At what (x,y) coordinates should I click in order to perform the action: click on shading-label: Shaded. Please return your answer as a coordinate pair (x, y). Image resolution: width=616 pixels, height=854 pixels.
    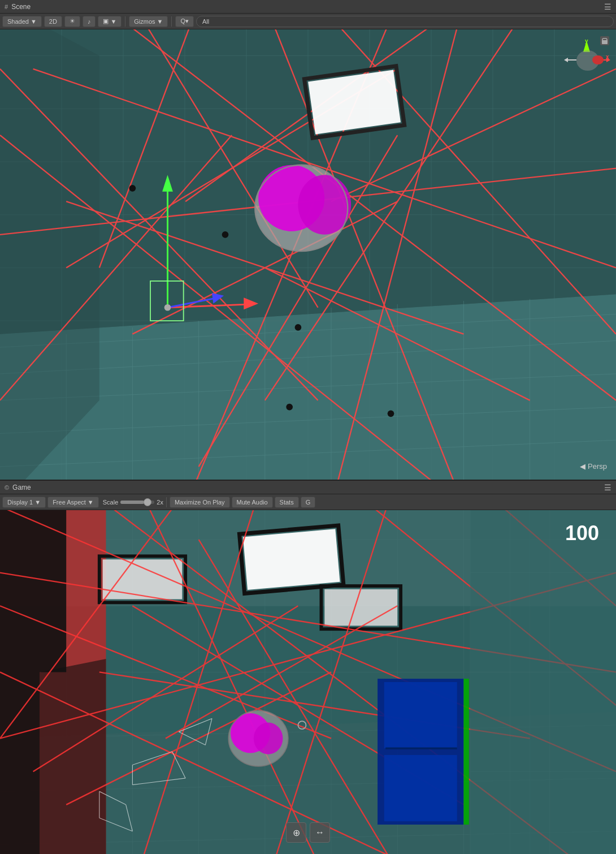
    Looking at the image, I should click on (18, 21).